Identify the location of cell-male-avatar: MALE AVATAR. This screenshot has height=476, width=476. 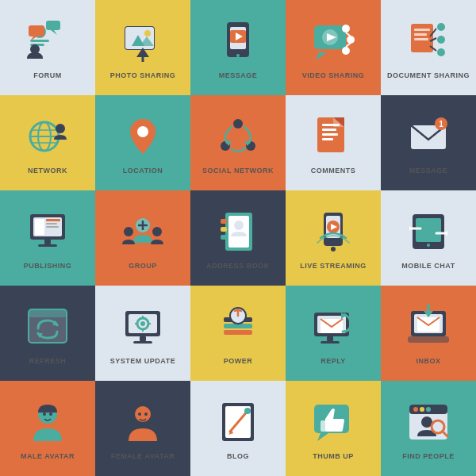
(48, 428).